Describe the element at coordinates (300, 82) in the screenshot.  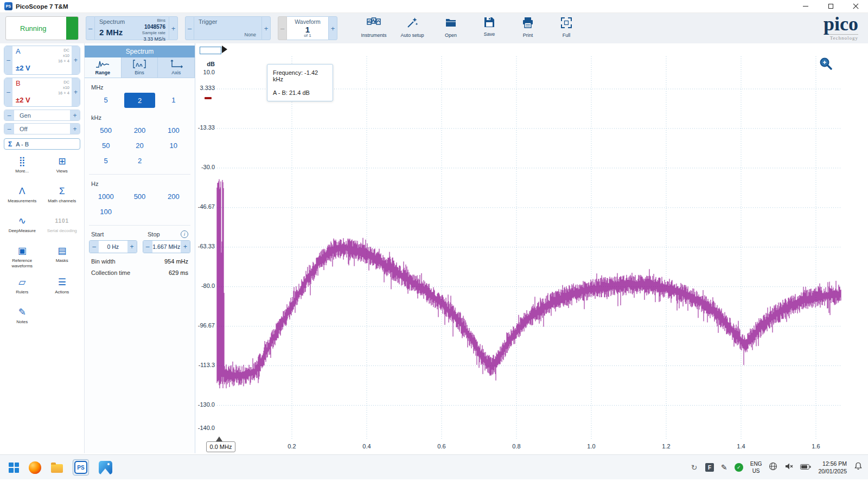
I see `measurement-tooltip: Frequency: -1.42 kHz A - B: 21.4 dB` at that location.